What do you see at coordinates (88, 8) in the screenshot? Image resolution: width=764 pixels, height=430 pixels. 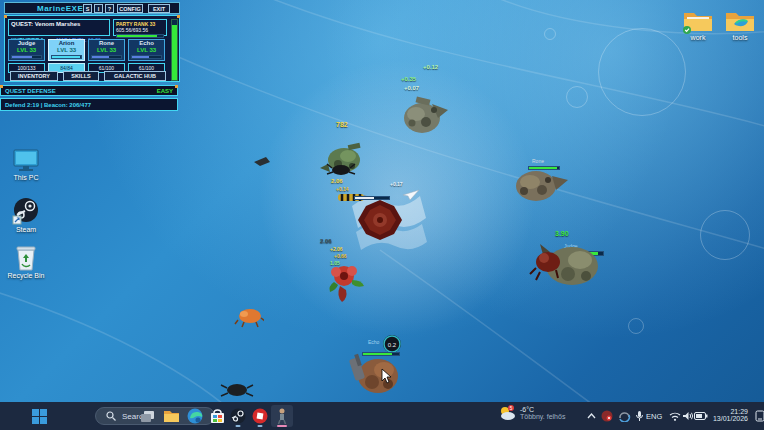 I see `stats-button: S` at bounding box center [88, 8].